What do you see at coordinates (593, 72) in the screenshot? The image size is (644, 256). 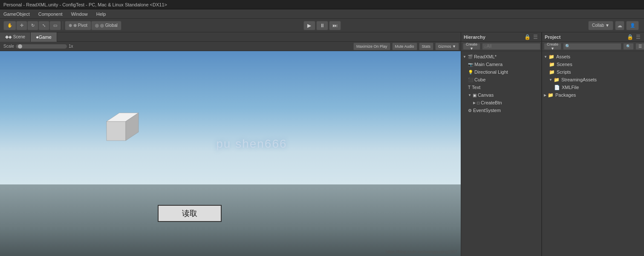 I see `proj-item-scripts: 📁 Scripts` at bounding box center [593, 72].